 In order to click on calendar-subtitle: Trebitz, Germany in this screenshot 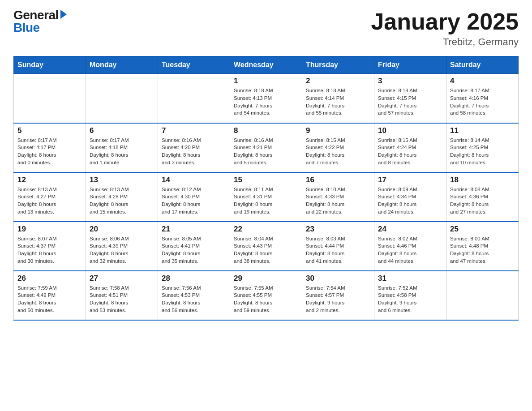, I will do `click(445, 42)`.